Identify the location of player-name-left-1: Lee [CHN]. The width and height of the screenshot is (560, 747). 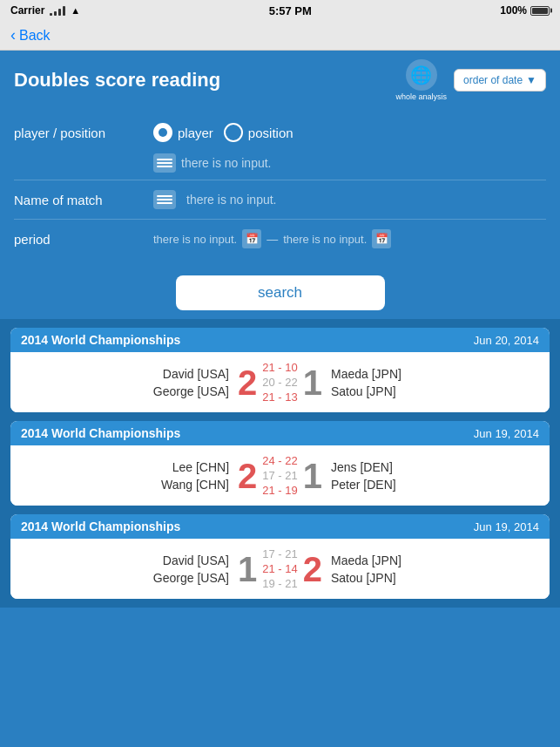
(200, 467).